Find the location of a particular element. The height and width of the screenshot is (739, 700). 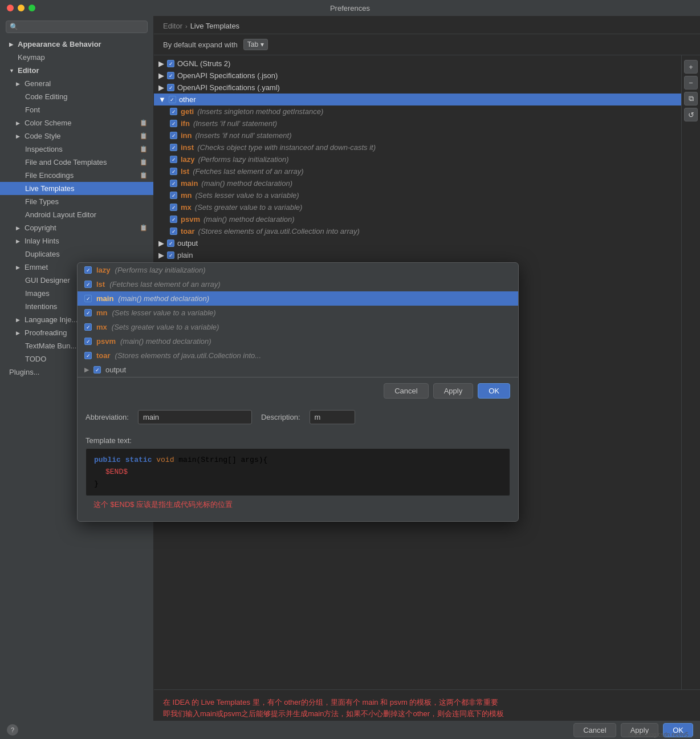

code-end-variable: $END$ is located at coordinates (116, 472).